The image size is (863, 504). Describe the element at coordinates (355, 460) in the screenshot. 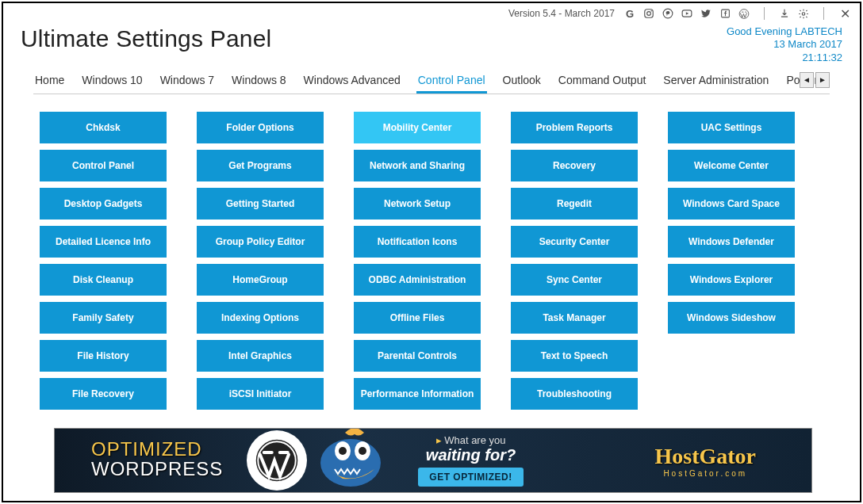

I see `gator-mascot` at that location.